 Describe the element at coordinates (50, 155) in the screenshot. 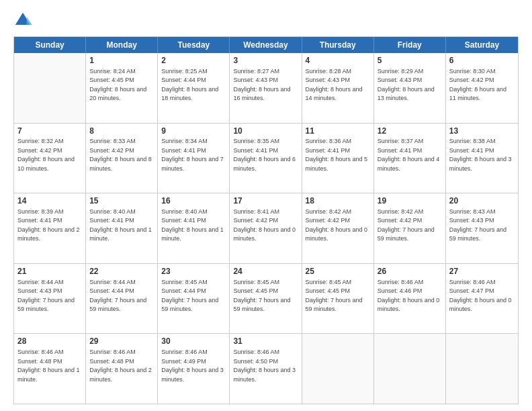

I see `cell-info: Sunrise: 8:32 AMSunset: 4:42 PMDaylight:…` at that location.